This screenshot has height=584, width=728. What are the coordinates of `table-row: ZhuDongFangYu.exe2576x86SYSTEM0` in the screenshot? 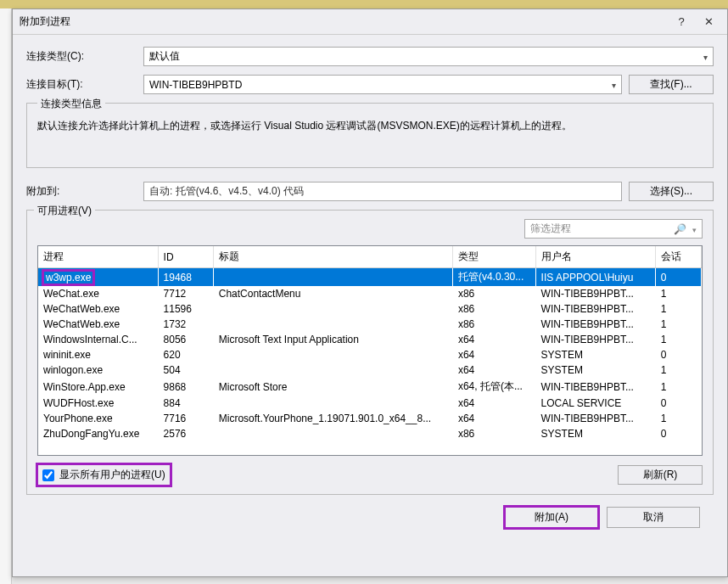 It's located at (370, 434).